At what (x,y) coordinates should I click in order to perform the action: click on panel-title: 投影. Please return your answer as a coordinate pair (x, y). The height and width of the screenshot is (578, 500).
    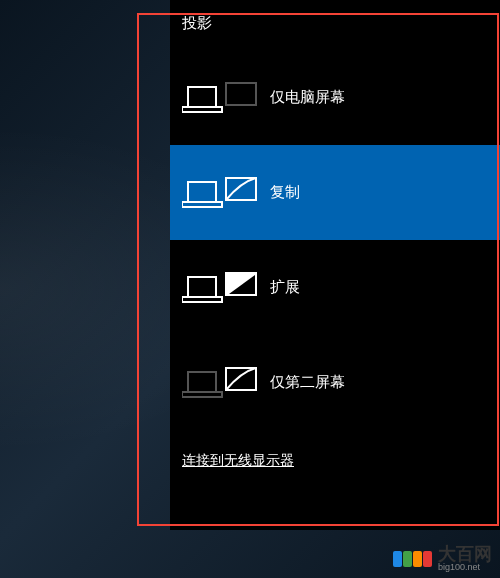
    Looking at the image, I should click on (197, 24).